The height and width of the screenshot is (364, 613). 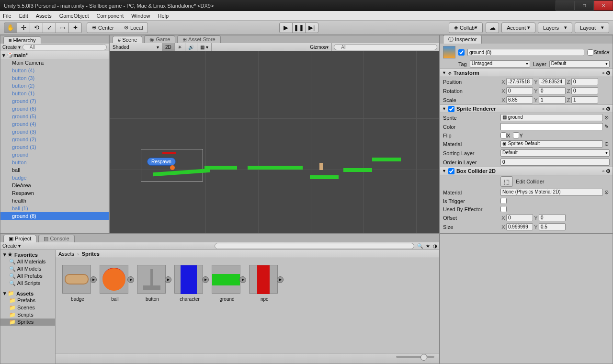 I want to click on rot-z-input, so click(x=585, y=91).